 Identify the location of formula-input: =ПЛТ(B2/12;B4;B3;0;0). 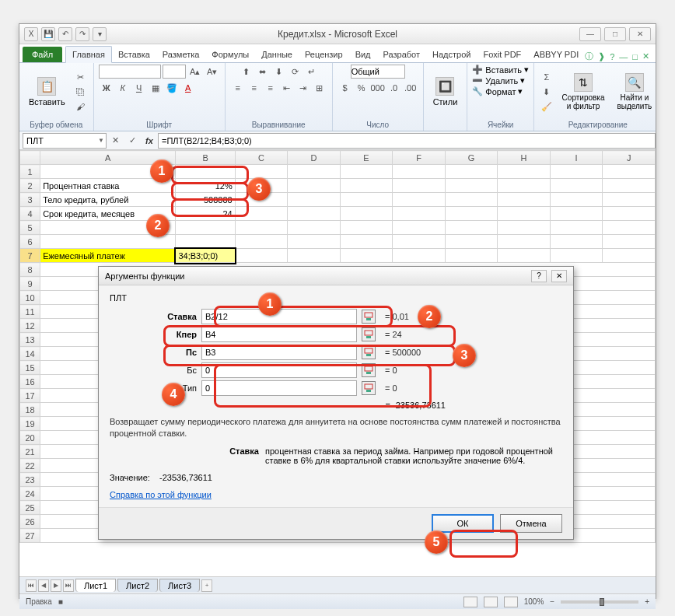
(407, 141).